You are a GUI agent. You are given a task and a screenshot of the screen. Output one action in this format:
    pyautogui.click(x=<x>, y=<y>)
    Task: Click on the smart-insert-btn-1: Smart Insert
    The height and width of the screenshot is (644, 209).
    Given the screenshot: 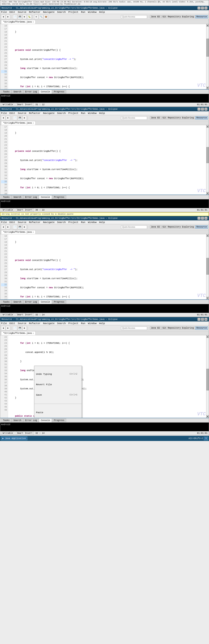 What is the action you would take?
    pyautogui.click(x=25, y=104)
    